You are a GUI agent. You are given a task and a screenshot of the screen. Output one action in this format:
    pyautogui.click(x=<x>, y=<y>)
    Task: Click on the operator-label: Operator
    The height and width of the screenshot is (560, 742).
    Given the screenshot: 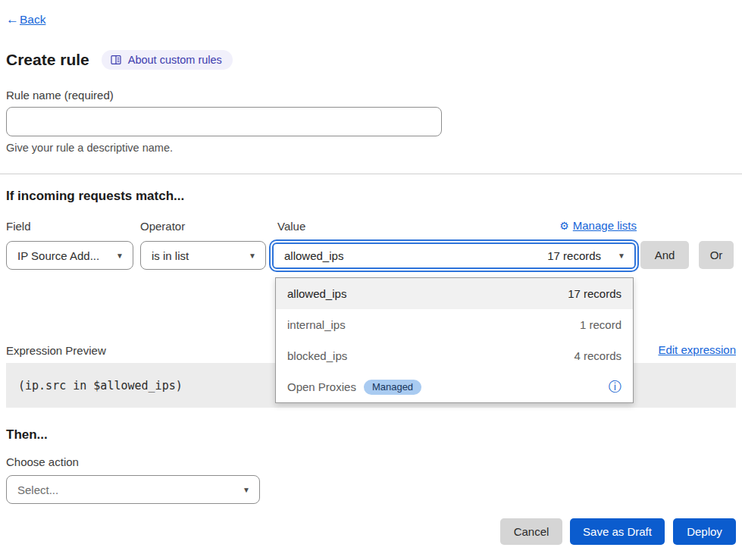 What is the action you would take?
    pyautogui.click(x=162, y=226)
    